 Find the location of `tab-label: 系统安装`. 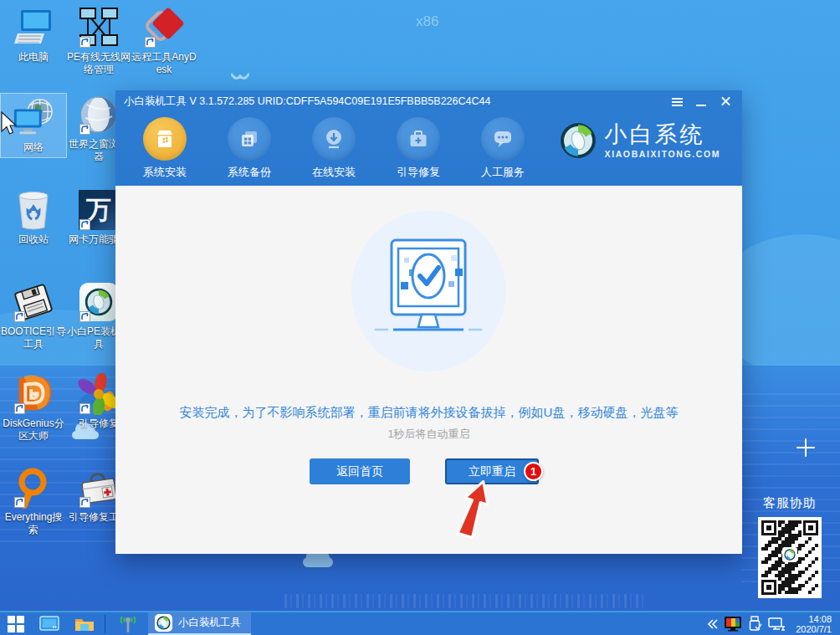

tab-label: 系统安装 is located at coordinates (165, 172).